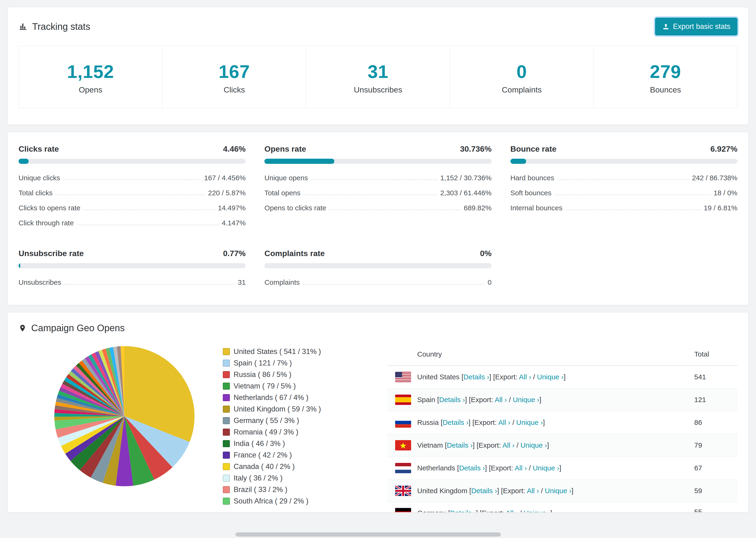  What do you see at coordinates (563, 491) in the screenshot?
I see `table-row: United Kingdom [Details ›] [Export: All …` at bounding box center [563, 491].